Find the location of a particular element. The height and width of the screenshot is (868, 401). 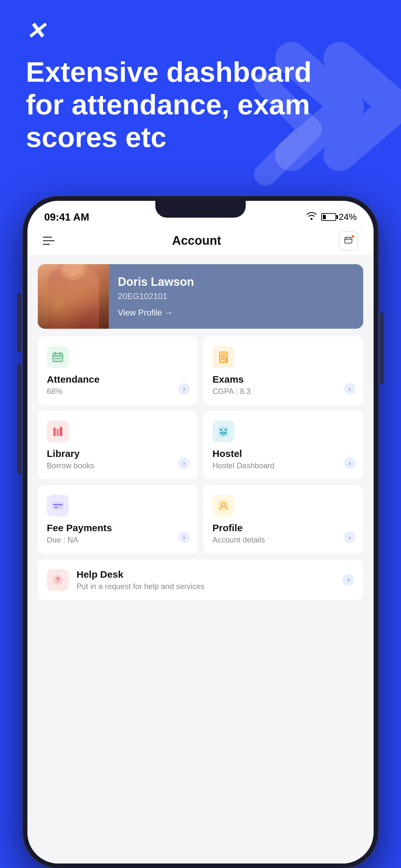

profile-arrow: › is located at coordinates (350, 537).